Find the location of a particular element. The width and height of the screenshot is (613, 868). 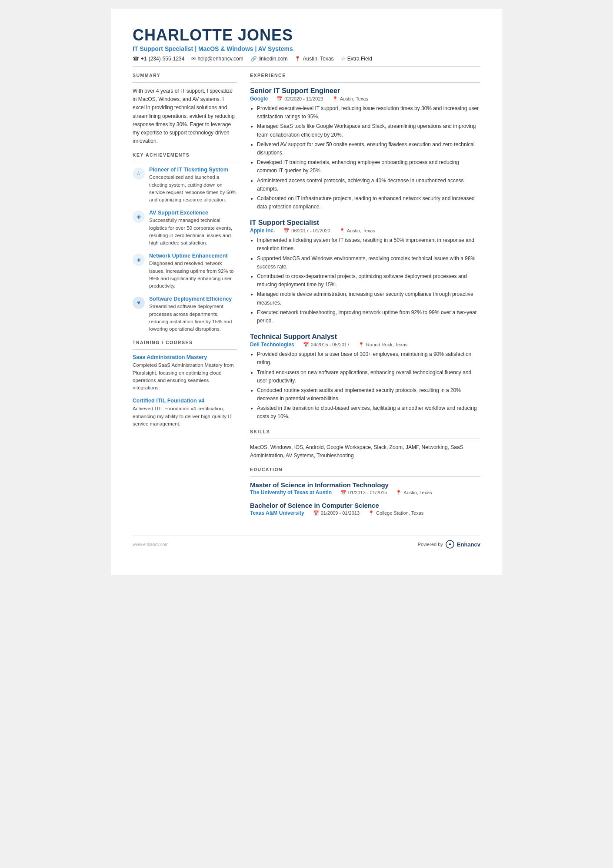

exp-title-1: Senior IT Support Engineer is located at coordinates (365, 91).